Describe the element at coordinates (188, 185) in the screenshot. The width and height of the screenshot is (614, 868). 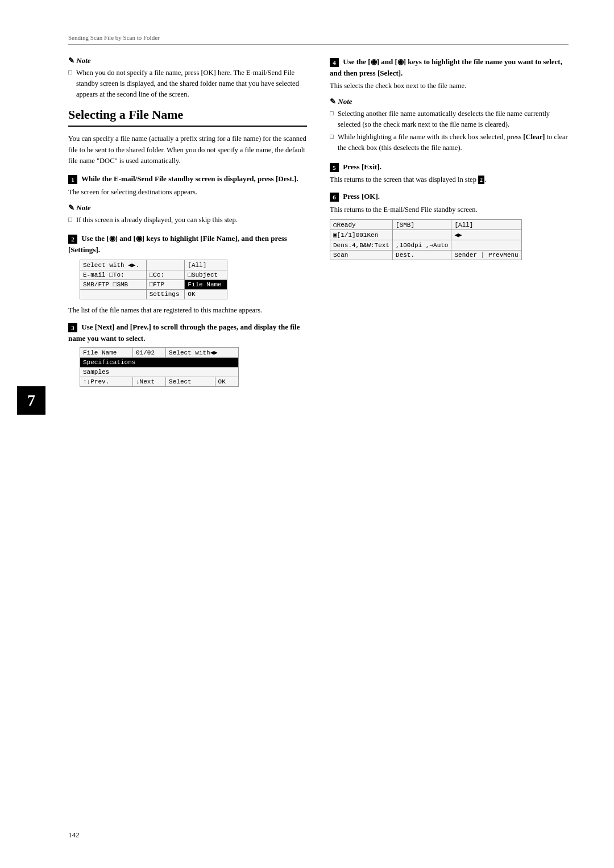
I see `step-1: 1 While the E-mail/Send File standby scr…` at that location.